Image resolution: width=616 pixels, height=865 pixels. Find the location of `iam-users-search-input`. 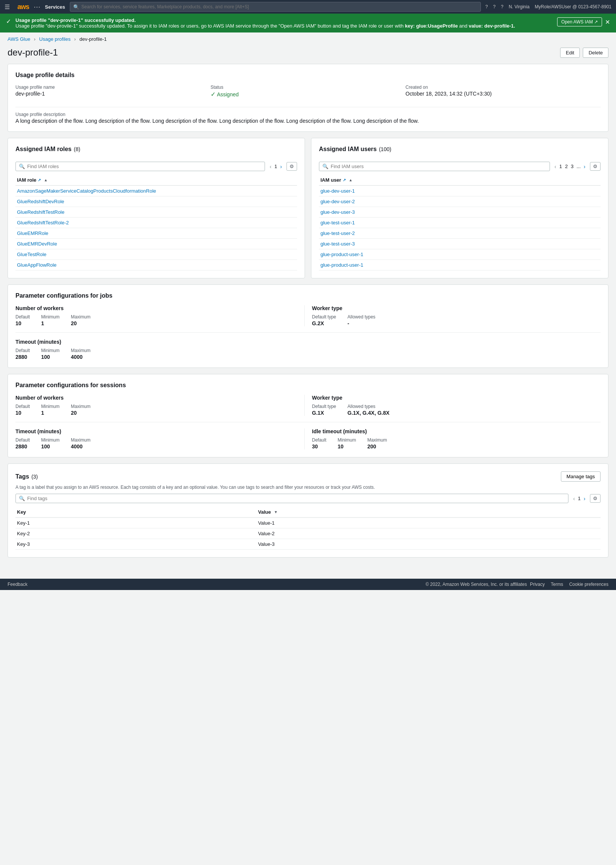

iam-users-search-input is located at coordinates (438, 166).